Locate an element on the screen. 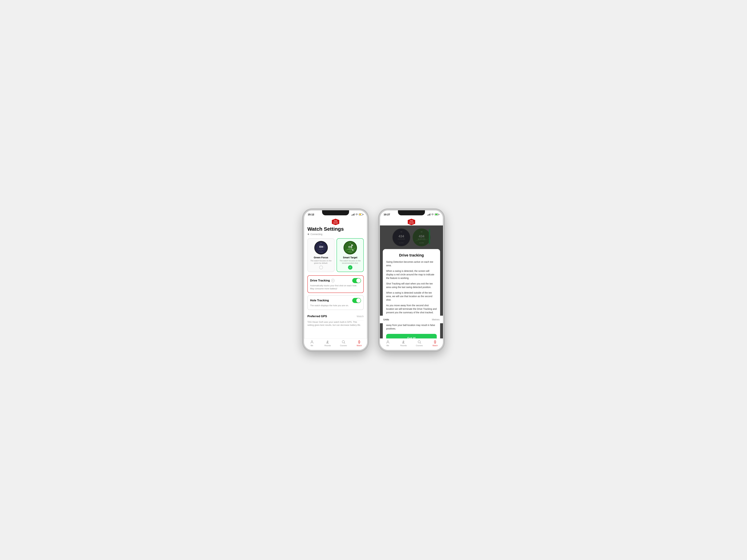  tab-bar-1: Me Rounds Courses is located at coordinates (336, 344).